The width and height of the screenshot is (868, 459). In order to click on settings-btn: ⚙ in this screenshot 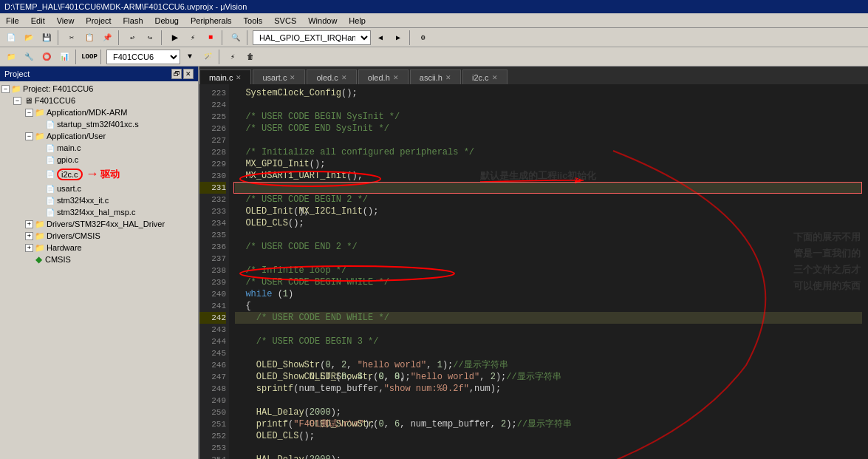, I will do `click(423, 38)`.